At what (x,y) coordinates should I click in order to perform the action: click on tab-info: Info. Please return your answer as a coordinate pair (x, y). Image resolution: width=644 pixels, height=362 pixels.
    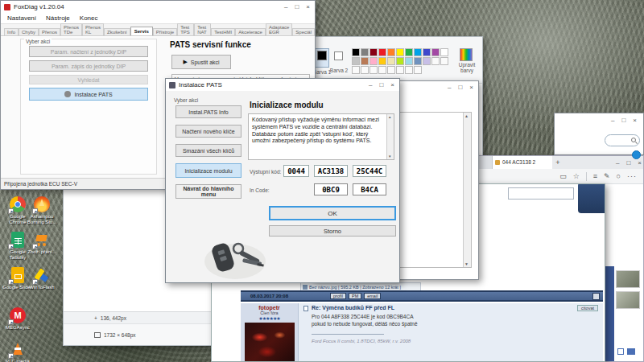
    Looking at the image, I should click on (11, 32).